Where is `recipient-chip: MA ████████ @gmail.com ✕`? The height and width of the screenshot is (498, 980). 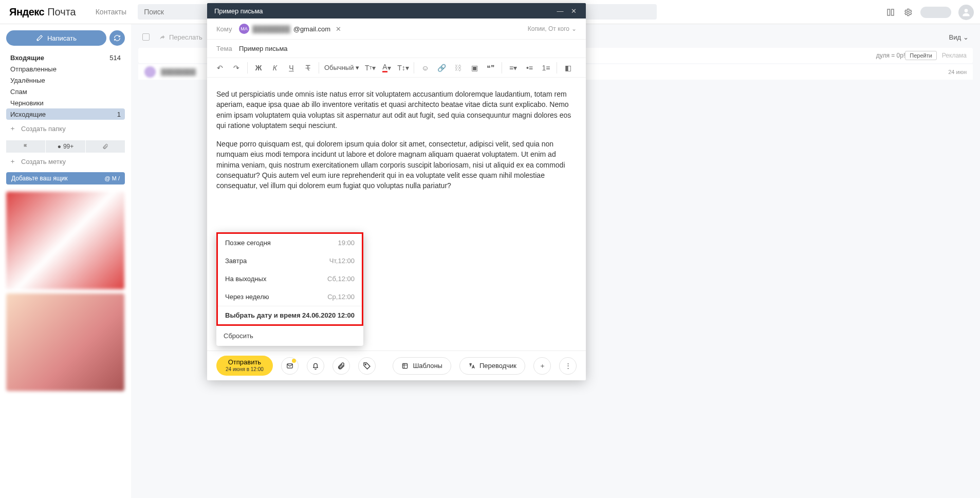
recipient-chip: MA ████████ @gmail.com ✕ is located at coordinates (290, 29).